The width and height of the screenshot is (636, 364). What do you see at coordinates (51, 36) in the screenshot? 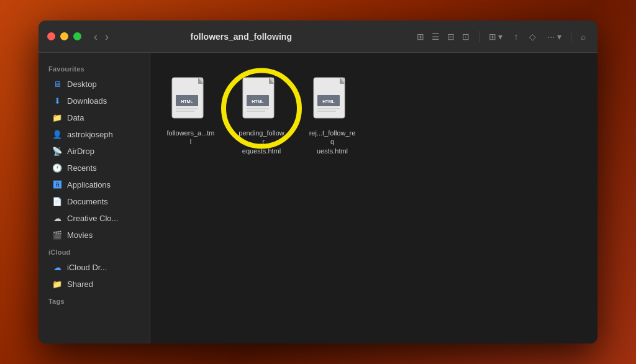
I see `close-button` at bounding box center [51, 36].